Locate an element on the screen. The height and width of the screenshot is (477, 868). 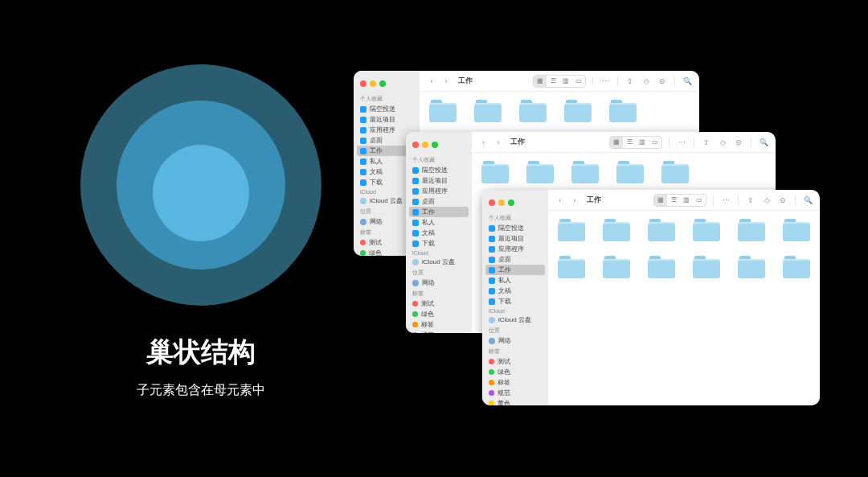
sidebar-item-label: 规范 is located at coordinates (428, 331).